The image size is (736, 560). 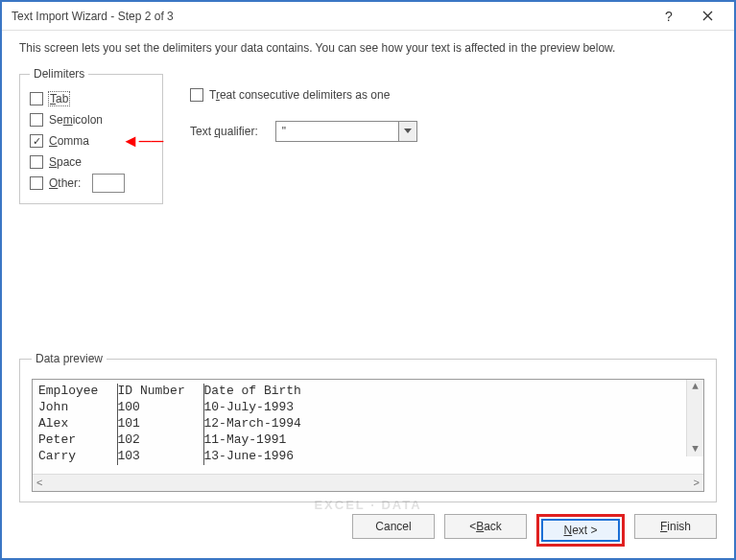 What do you see at coordinates (330, 16) in the screenshot?
I see `window-title: Text Import Wizard - Step 2 of 3` at bounding box center [330, 16].